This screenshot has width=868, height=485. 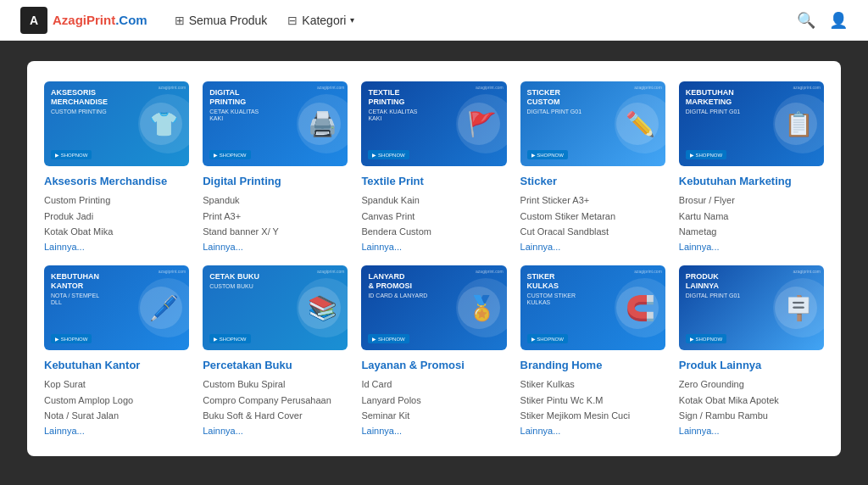 I want to click on product-card-sticker: STICKERCUSTOM DIGITAL PRINT G01 ✏️ ▶ SHO…, so click(x=593, y=166).